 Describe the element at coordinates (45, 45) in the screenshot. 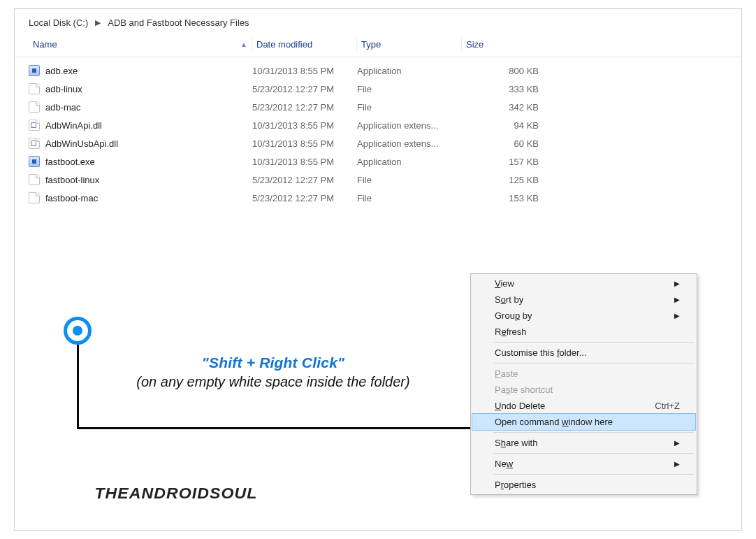

I see `column-label: Name` at that location.